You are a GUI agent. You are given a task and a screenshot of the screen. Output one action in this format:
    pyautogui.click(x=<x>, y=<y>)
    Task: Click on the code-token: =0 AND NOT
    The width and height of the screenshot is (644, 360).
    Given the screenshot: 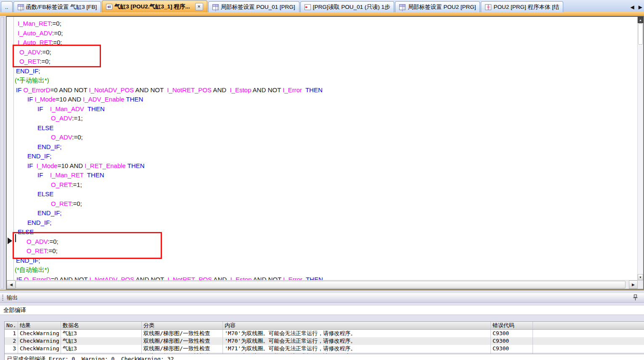 What is the action you would take?
    pyautogui.click(x=70, y=90)
    